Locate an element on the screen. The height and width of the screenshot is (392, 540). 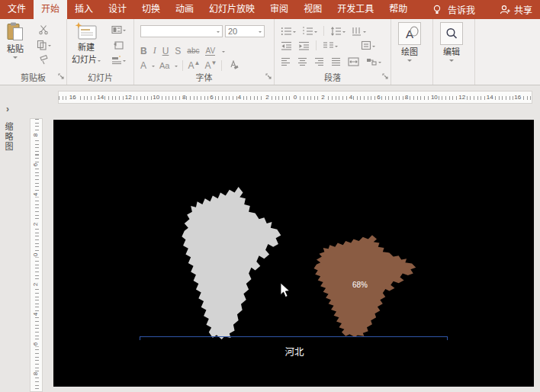
clear-formatting-button is located at coordinates (233, 66).